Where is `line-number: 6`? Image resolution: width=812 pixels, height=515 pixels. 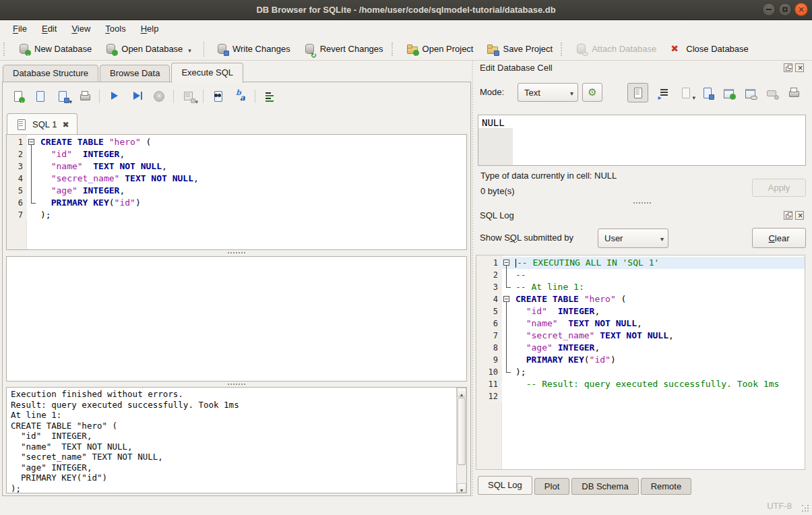
line-number: 6 is located at coordinates (489, 324).